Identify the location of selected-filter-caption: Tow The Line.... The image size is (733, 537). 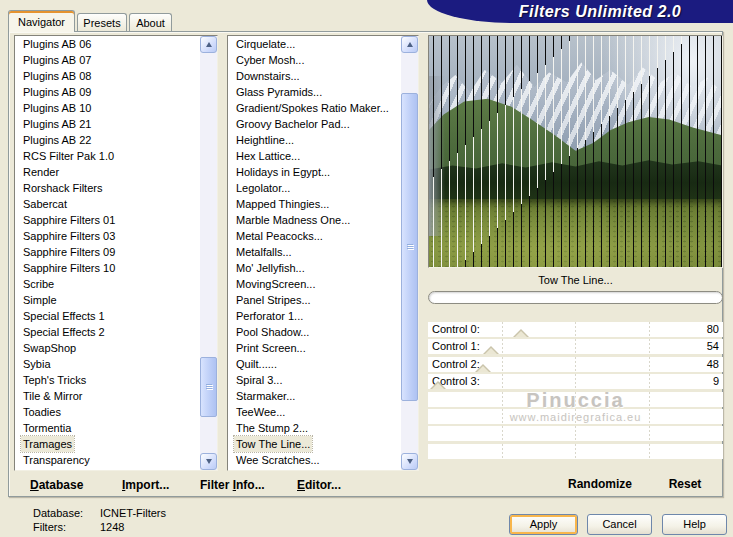
(576, 280).